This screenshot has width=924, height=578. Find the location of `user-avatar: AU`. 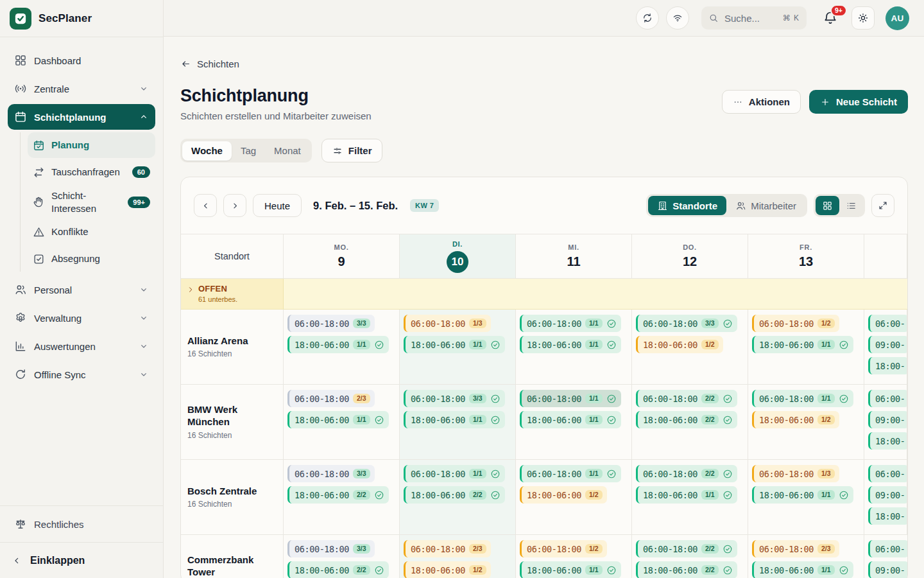

user-avatar: AU is located at coordinates (897, 18).